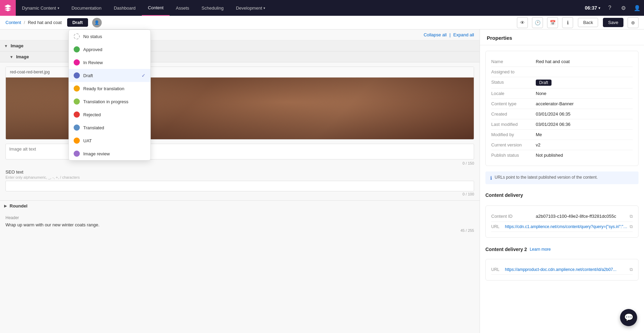  What do you see at coordinates (240, 163) in the screenshot?
I see `alt-text-counter: 0 / 150` at bounding box center [240, 163].